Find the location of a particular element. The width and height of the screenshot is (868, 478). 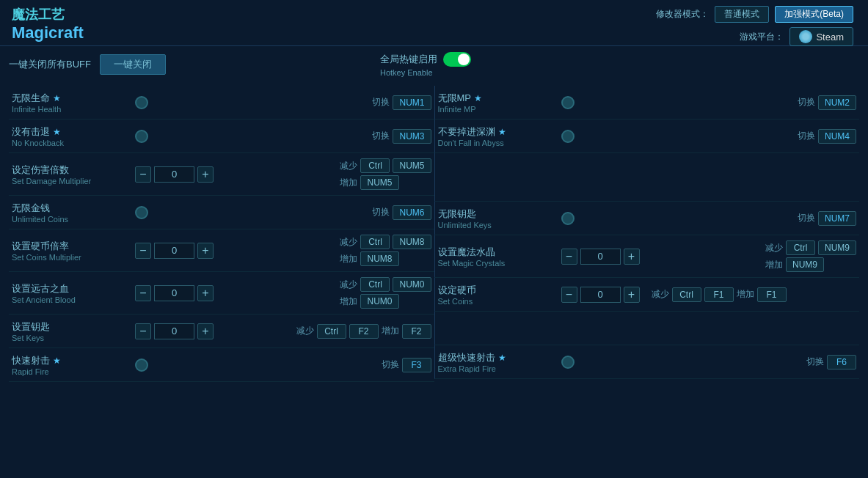

dont-fall-star: ★ is located at coordinates (502, 132).